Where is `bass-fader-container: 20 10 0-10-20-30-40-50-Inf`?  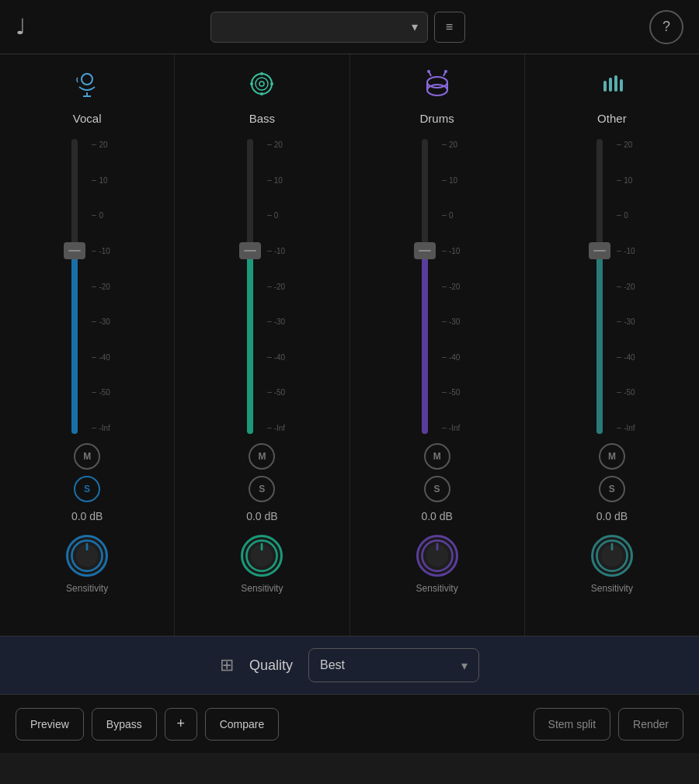
bass-fader-container: 20 10 0-10-20-30-40-50-Inf is located at coordinates (263, 286).